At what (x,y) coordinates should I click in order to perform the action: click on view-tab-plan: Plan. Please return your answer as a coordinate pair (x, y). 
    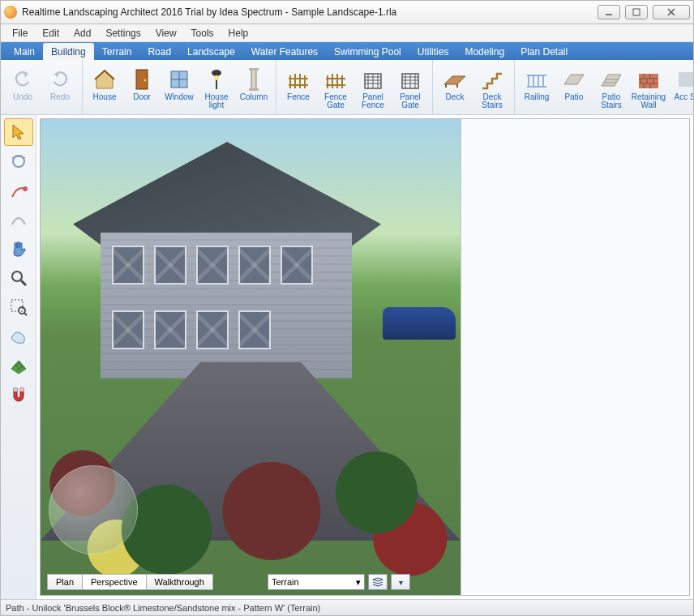
    Looking at the image, I should click on (65, 582).